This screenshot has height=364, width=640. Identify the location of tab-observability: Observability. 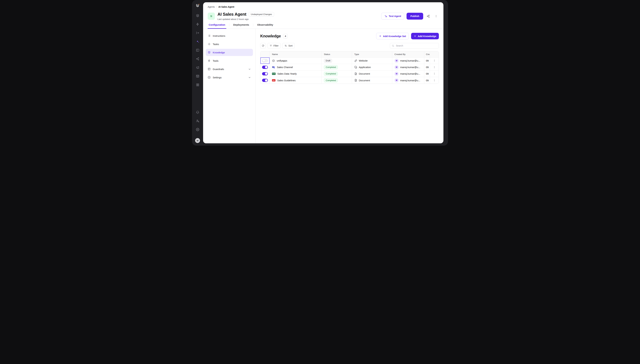
(265, 26).